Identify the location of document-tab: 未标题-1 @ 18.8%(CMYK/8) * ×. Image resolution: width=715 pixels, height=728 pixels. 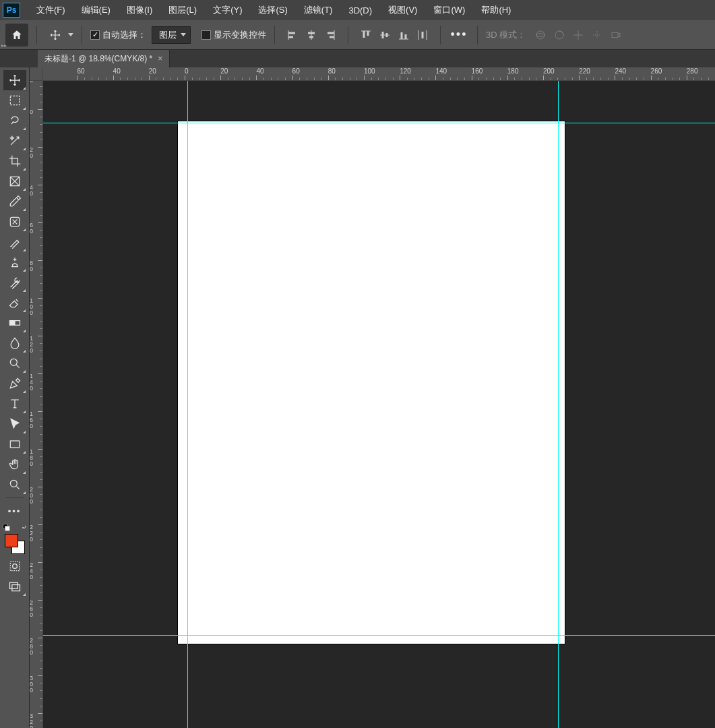
(104, 59).